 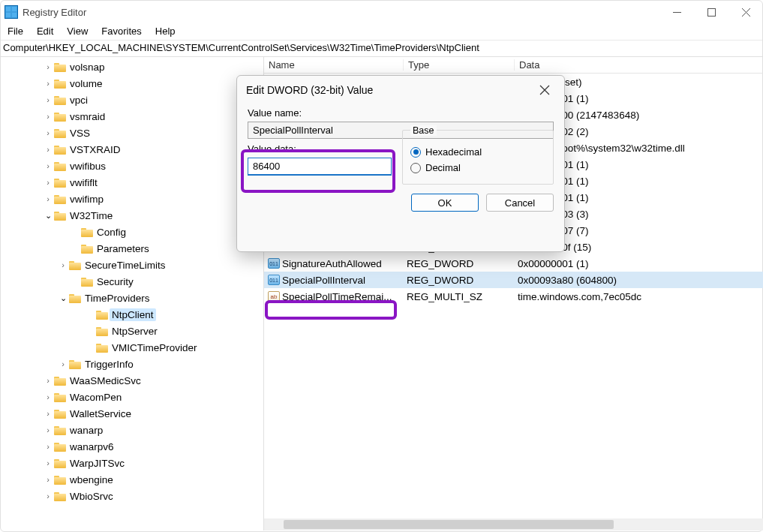 I want to click on tree-item-volsnap: ›volsnap, so click(x=132, y=67).